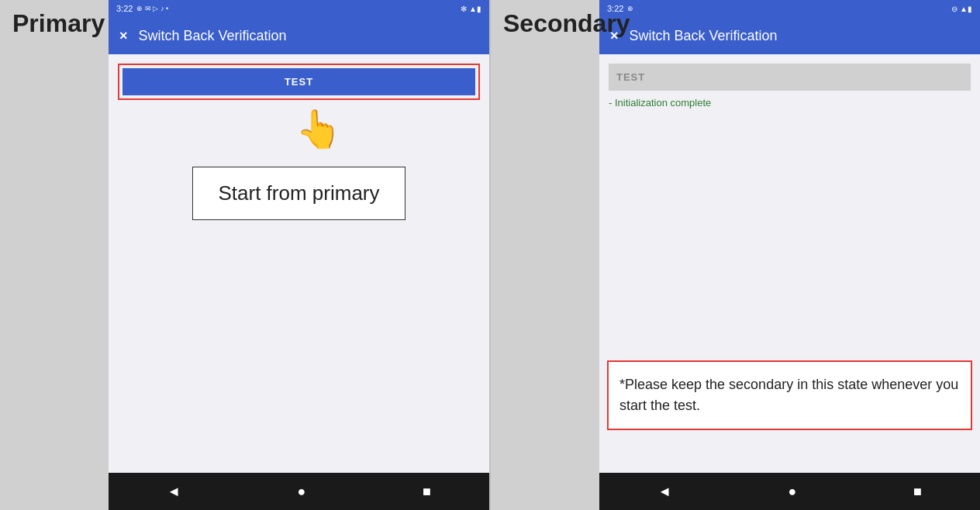  What do you see at coordinates (298, 193) in the screenshot?
I see `start-from-primary-text: Start from primary` at bounding box center [298, 193].